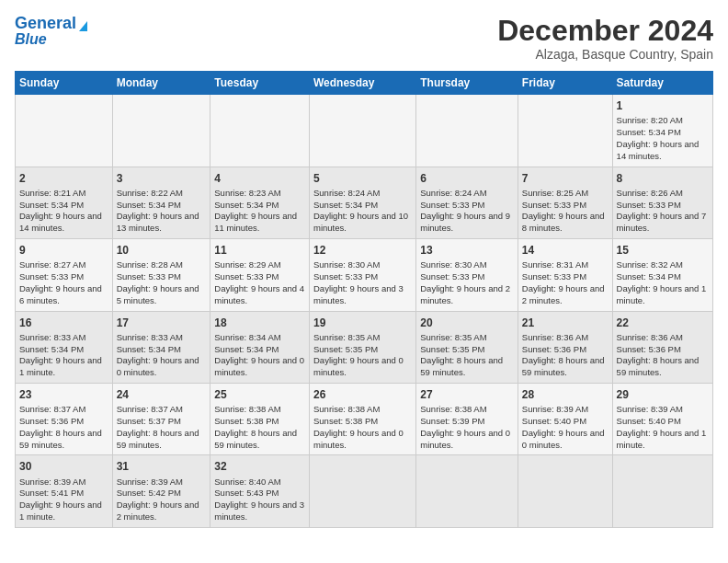 The image size is (728, 563). What do you see at coordinates (64, 419) in the screenshot?
I see `calendar-cell-23: 23Sunrise: 8:37 AMSunset: 5:36 PMDayligh…` at bounding box center [64, 419].